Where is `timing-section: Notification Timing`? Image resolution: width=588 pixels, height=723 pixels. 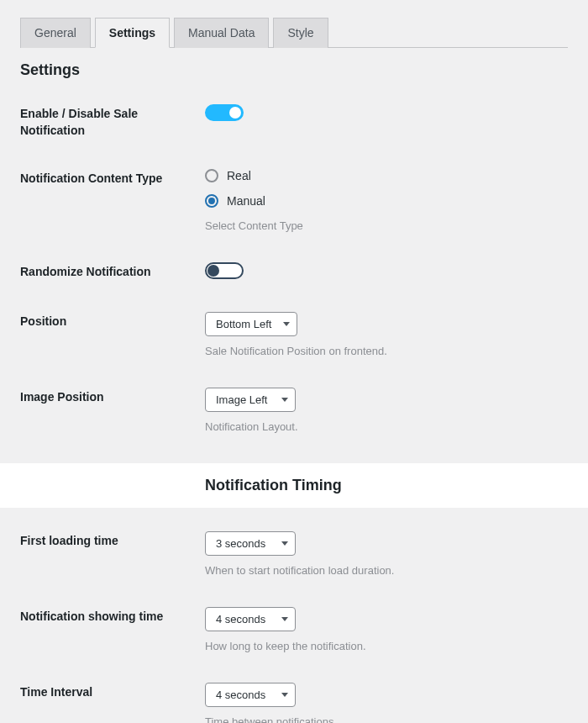
timing-section: Notification Timing is located at coordinates (294, 486).